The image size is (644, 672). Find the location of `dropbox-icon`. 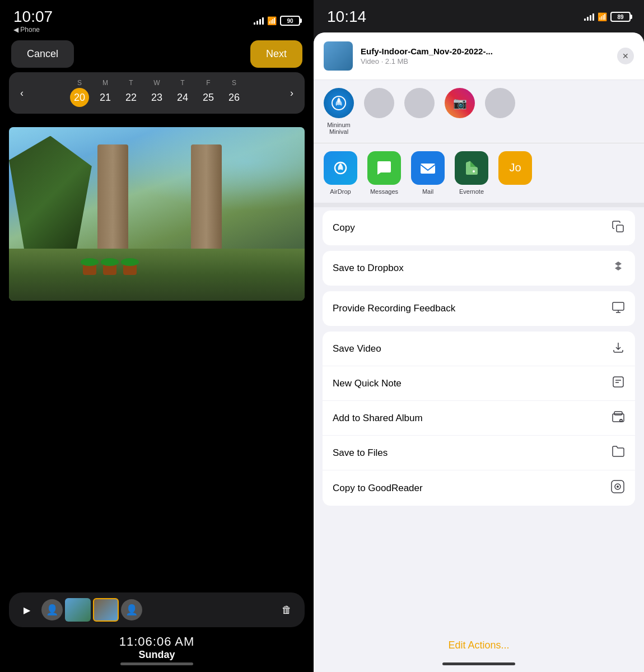

dropbox-icon is located at coordinates (618, 269).